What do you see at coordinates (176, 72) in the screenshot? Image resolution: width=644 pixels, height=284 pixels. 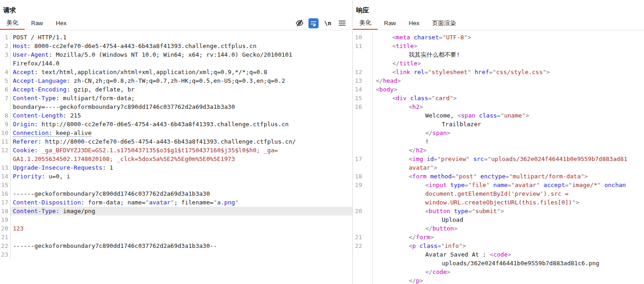 I see `code-row: 4Accept: text/html,application/xhtml+xml…` at bounding box center [176, 72].